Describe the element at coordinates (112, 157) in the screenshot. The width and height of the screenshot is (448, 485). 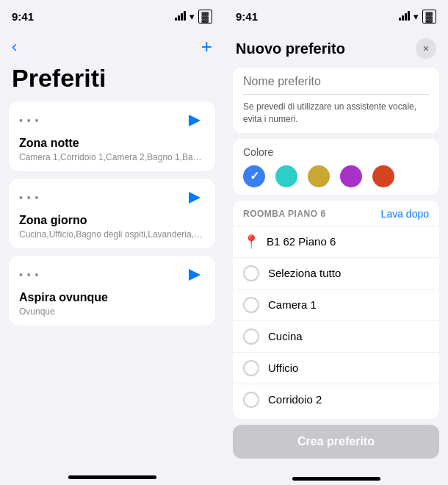
I see `favorite-rooms: Camera 1,Corridoio 1,Camera 2,Bagno 1,Ba…` at that location.